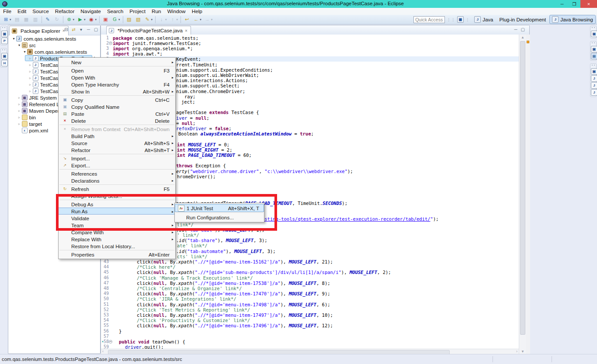 This screenshot has height=364, width=597. I want to click on external-tools-button: ◉▾, so click(93, 20).